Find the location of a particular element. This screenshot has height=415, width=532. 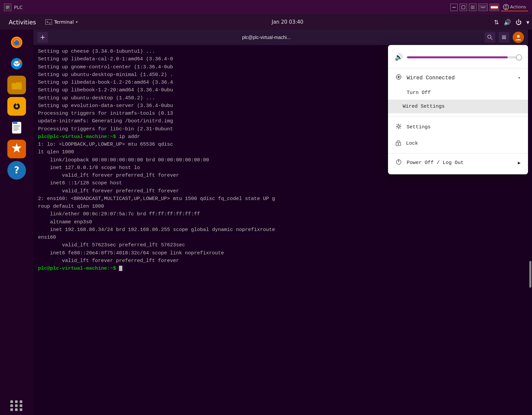

volume-slider-fill is located at coordinates (457, 57).